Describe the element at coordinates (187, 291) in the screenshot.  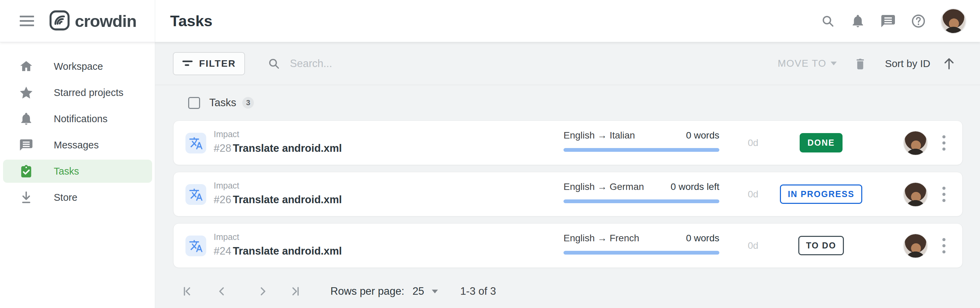
I see `first-page-button` at that location.